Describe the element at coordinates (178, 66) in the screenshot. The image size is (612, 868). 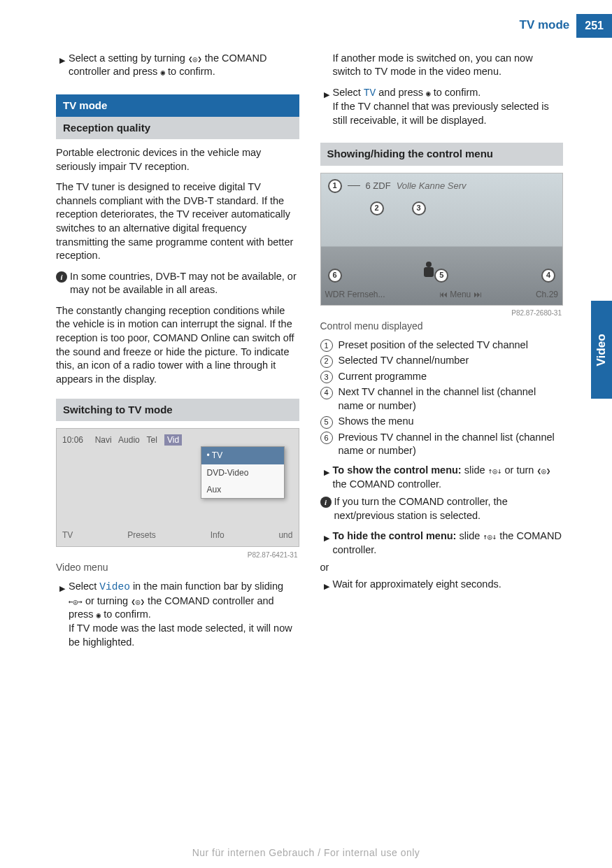
I see `step-select-setting: ▶ Select a setting by turning ❮◎❯ the CO…` at that location.